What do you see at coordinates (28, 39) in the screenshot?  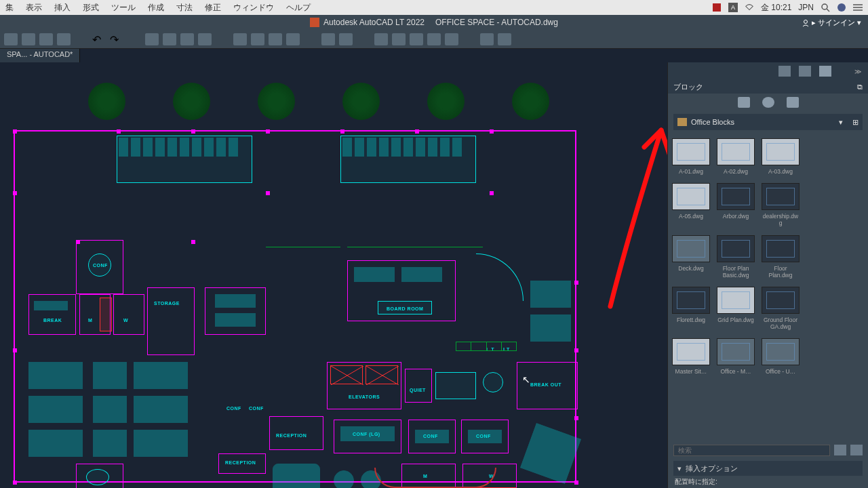 I see `open-icon` at bounding box center [28, 39].